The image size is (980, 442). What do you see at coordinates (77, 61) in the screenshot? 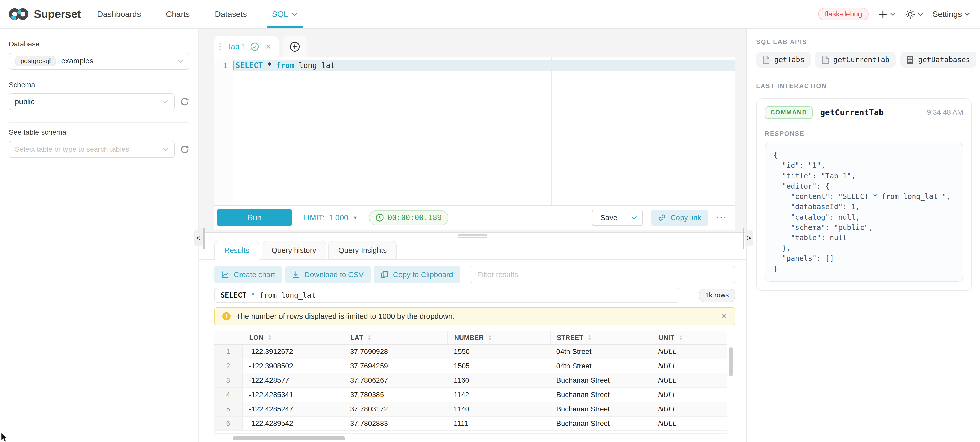
I see `database-select-value: examples` at bounding box center [77, 61].